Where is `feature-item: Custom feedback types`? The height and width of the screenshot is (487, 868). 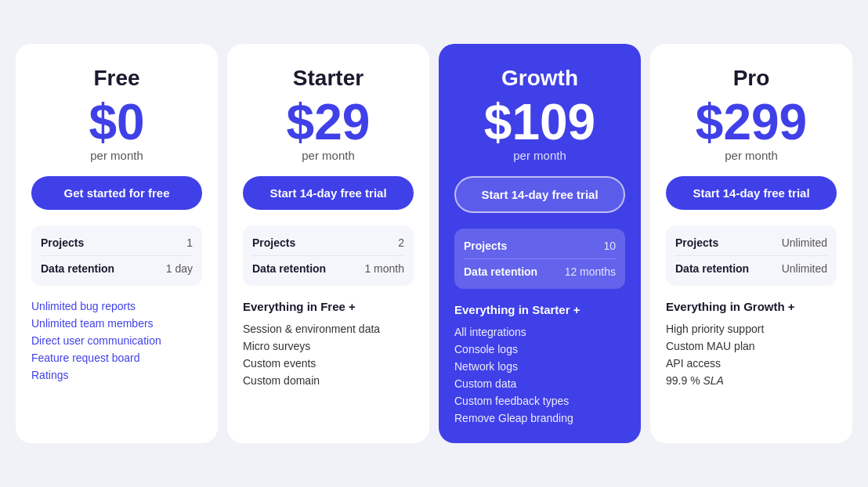 feature-item: Custom feedback types is located at coordinates (540, 401).